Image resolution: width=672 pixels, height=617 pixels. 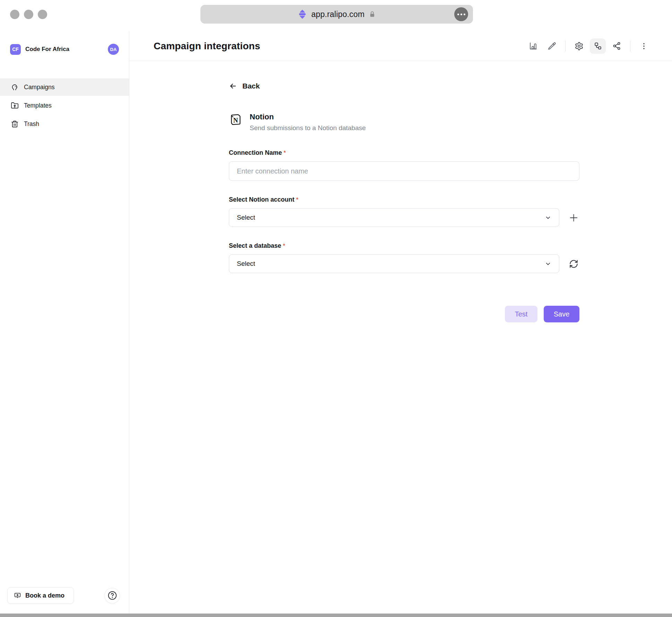 I want to click on edit-icon, so click(x=552, y=46).